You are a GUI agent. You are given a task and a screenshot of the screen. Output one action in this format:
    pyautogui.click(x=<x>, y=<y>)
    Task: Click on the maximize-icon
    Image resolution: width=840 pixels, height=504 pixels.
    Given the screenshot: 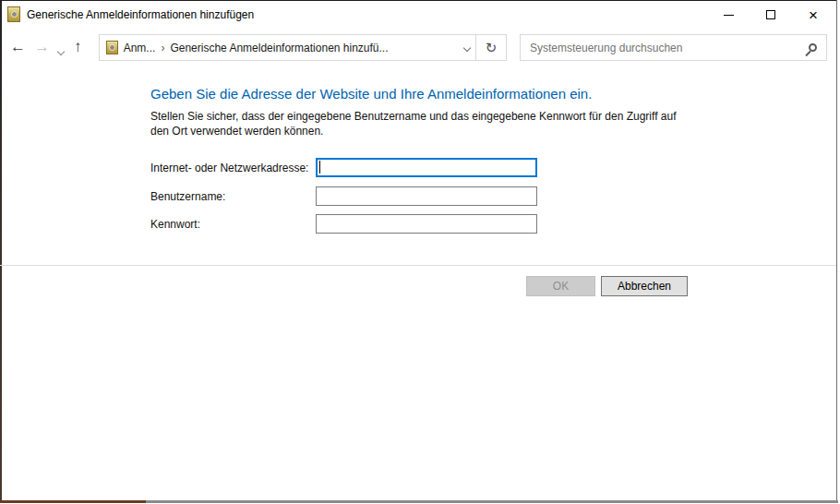 What is the action you would take?
    pyautogui.click(x=771, y=15)
    